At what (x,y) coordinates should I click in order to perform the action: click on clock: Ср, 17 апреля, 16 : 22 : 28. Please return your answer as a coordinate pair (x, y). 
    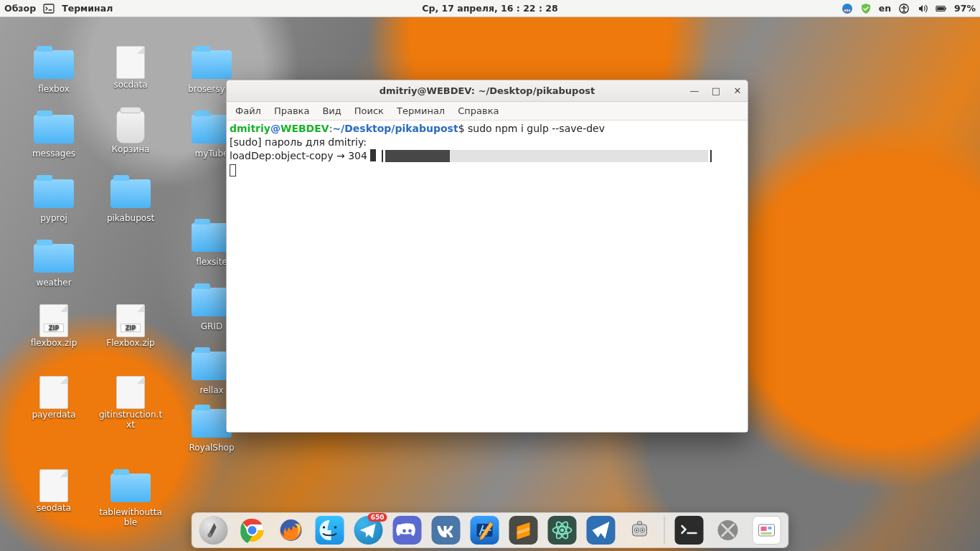
    Looking at the image, I should click on (489, 9).